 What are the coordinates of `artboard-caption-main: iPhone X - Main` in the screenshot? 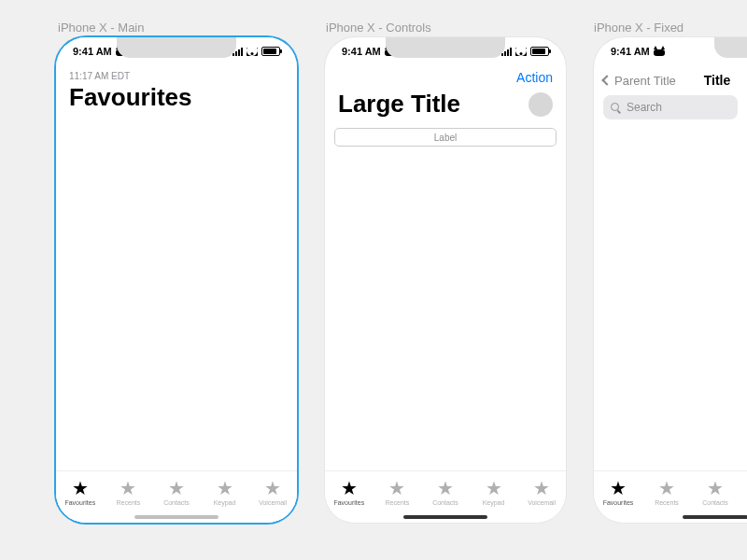 It's located at (101, 28).